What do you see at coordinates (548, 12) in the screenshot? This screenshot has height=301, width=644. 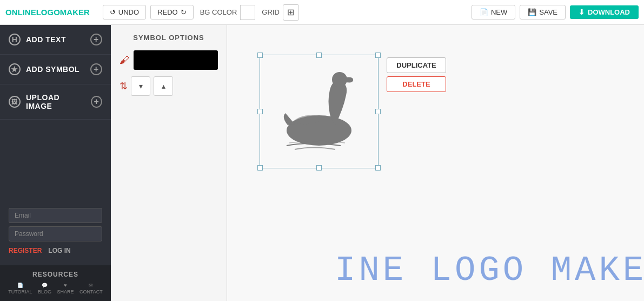 I see `save-label: SAVE` at bounding box center [548, 12].